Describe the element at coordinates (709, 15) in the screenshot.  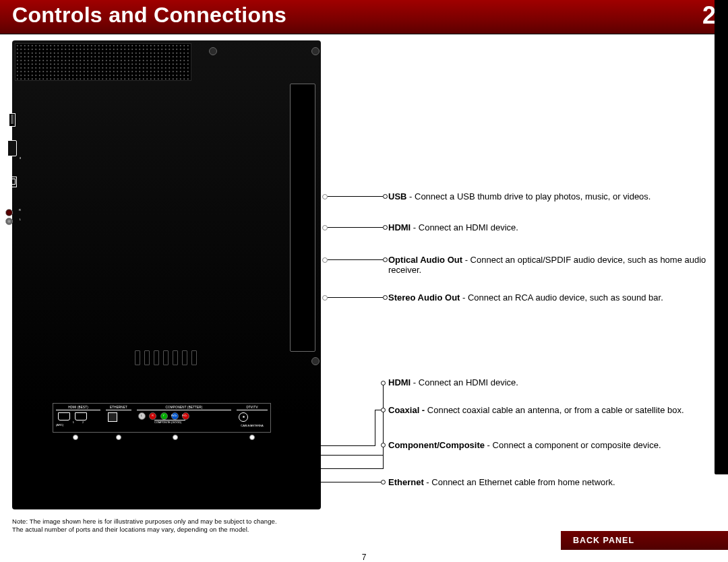
I see `chapter-number: 2` at that location.